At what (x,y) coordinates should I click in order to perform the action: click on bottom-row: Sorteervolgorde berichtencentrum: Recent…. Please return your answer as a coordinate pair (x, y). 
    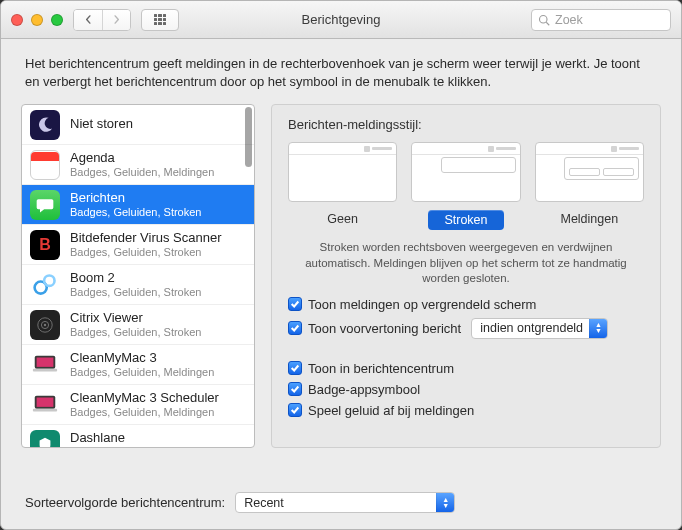
    Looking at the image, I should click on (341, 504).